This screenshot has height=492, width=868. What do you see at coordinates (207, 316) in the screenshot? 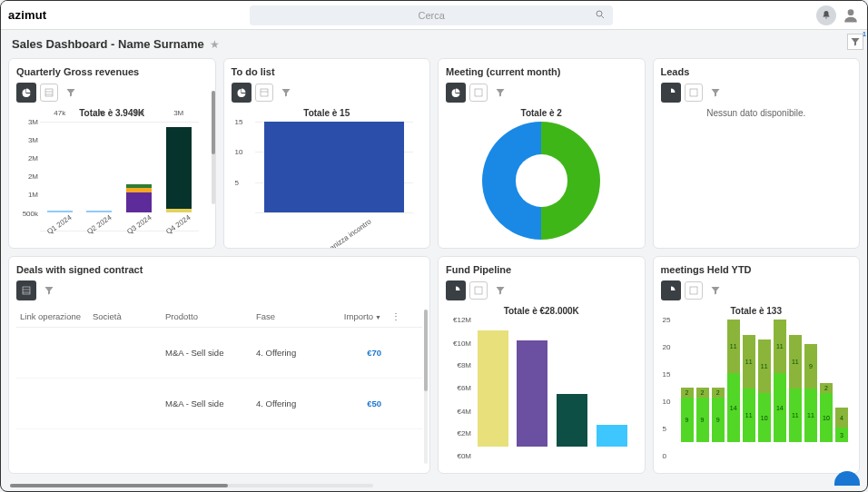
I see `col-prodotto: Prodotto` at bounding box center [207, 316].